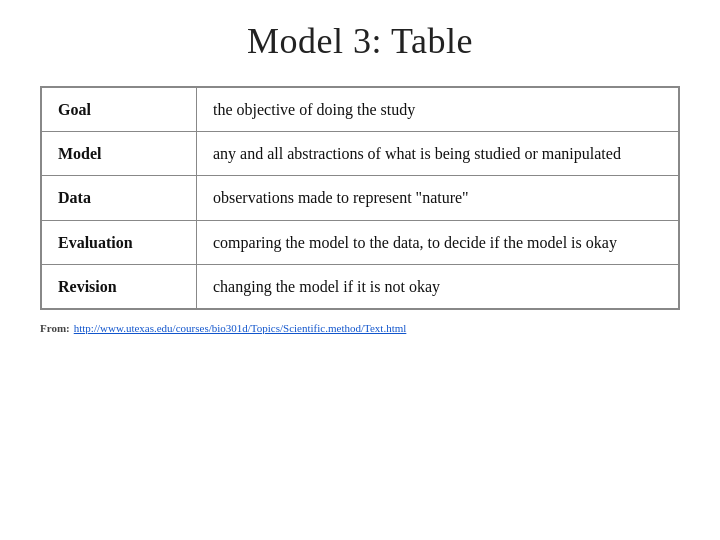  What do you see at coordinates (240, 328) in the screenshot?
I see `footer-link: http://www.utexas.edu/courses/bio301d/To…` at bounding box center [240, 328].